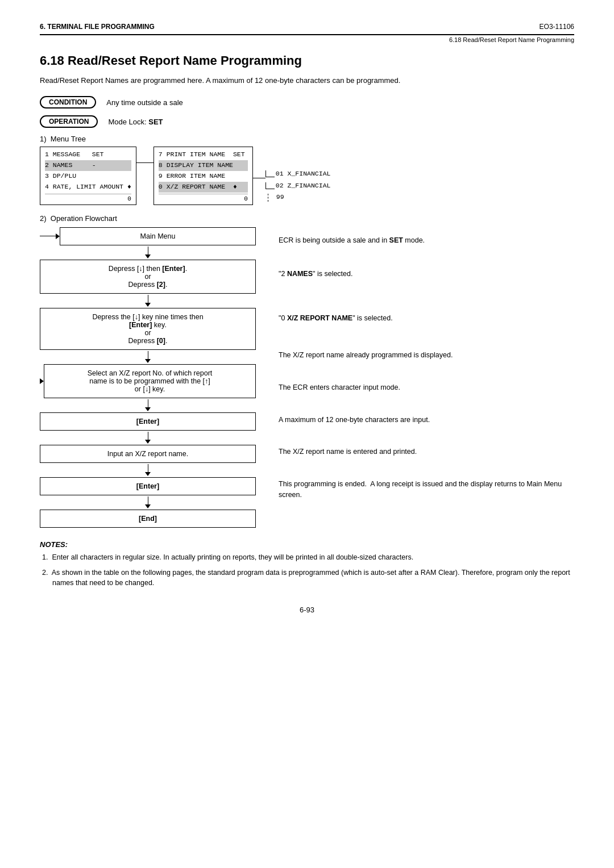 Image resolution: width=614 pixels, height=868 pixels. What do you see at coordinates (88, 187) in the screenshot?
I see `menu-row-4: 4 RATE, LIMIT AMOUNT ♦` at bounding box center [88, 187].